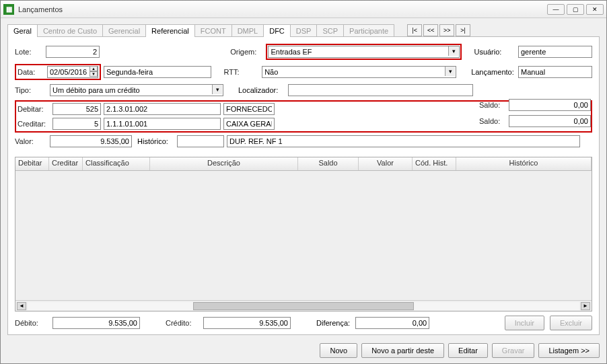  What do you see at coordinates (550, 121) in the screenshot?
I see `saldo-cred-value` at bounding box center [550, 121].